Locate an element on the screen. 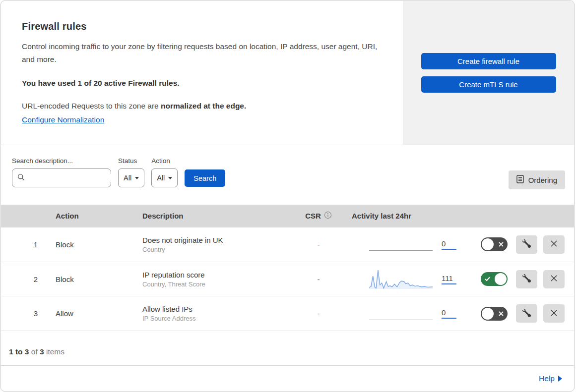 This screenshot has width=576, height=392. action-dropdown-value: All is located at coordinates (161, 178).